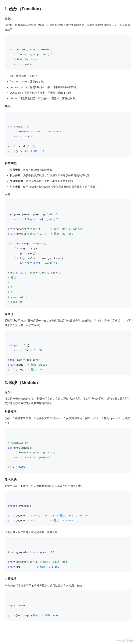  I want to click on import-specific-paragraph: 你也可以从模块中导入特定的函数、类或变量：, so click(68, 532).